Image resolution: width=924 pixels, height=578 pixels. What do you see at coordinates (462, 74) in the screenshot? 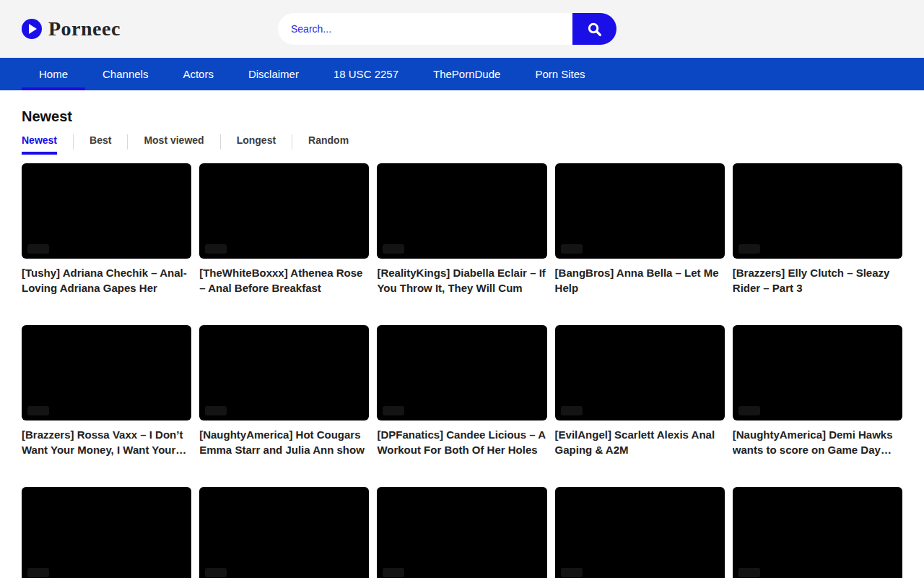
I see `main-nav: HomeChannelsActorsDisclaimer18 USC 2257T…` at bounding box center [462, 74].